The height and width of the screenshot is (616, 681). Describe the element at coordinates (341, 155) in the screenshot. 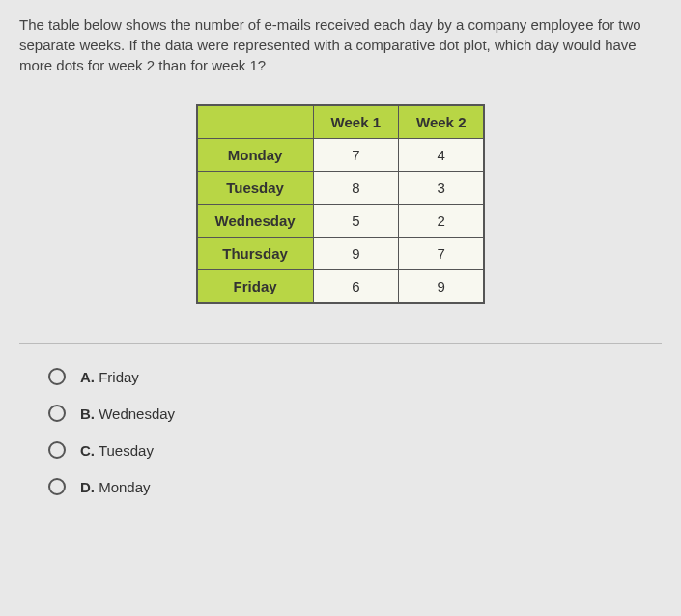

I see `table-row: Monday 7 4` at that location.